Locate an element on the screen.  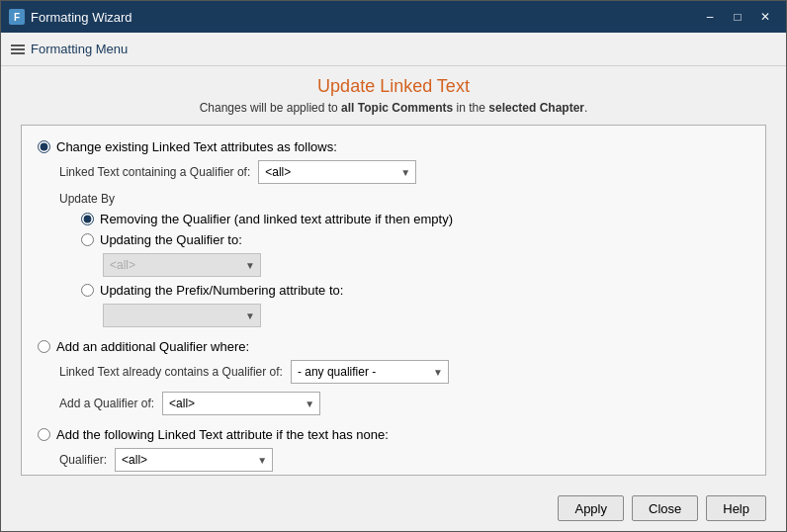
window-title: Formating Wizard is located at coordinates (81, 18).